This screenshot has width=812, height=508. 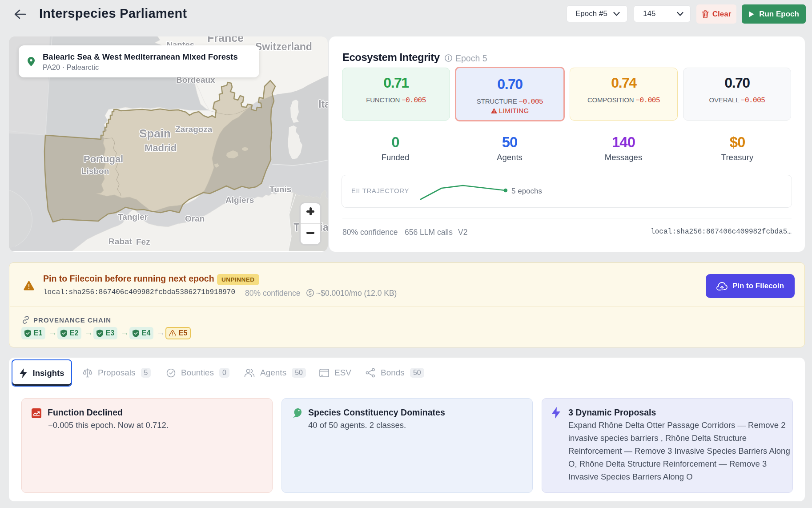 I want to click on svg-text: Madrid, so click(x=161, y=148).